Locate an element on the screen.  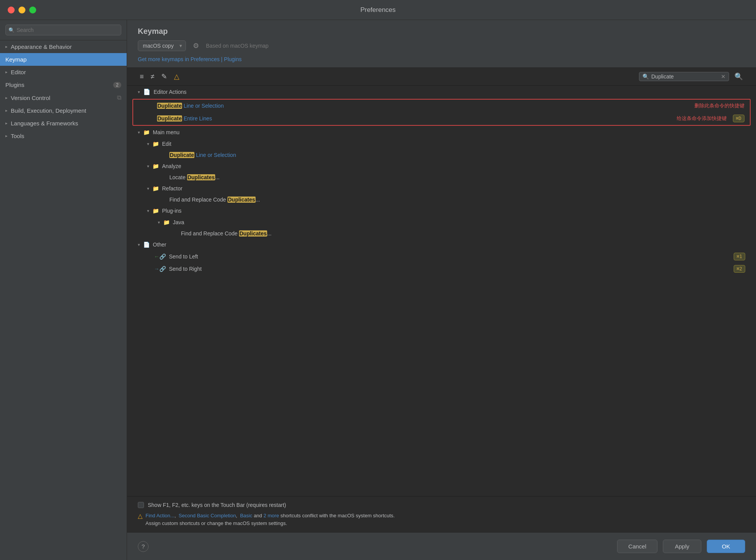
warning-button: △ is located at coordinates (177, 77).